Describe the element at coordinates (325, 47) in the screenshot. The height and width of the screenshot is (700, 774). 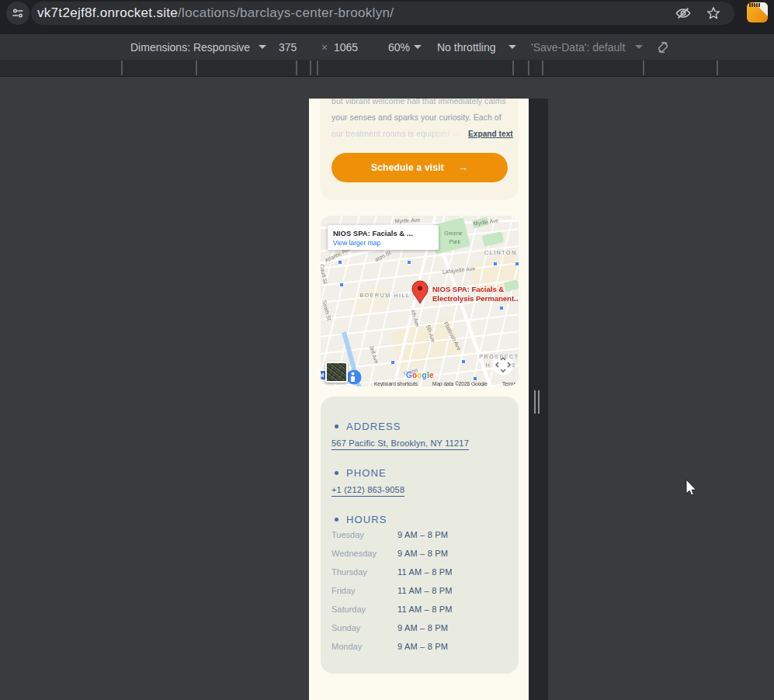
I see `dimensions-times: ×` at that location.